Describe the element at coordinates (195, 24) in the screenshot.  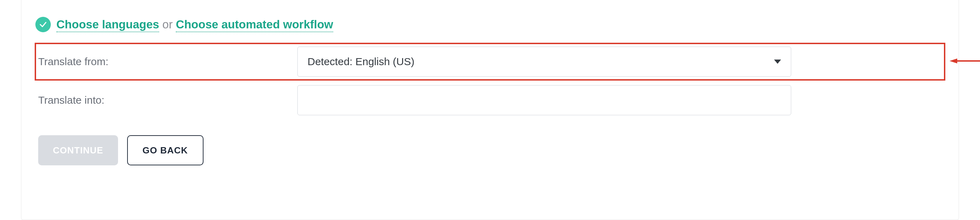
I see `step-title: Choose languages or Choose automated wor…` at that location.